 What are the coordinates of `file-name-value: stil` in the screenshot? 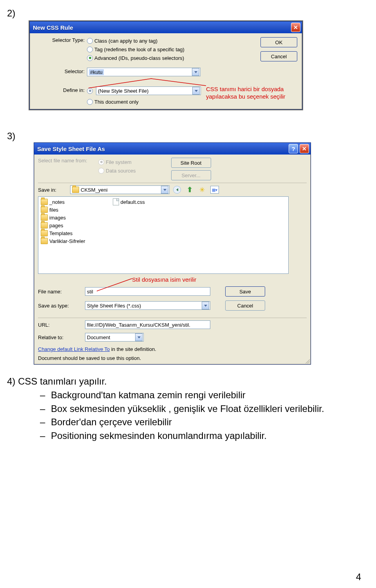 It's located at (90, 292).